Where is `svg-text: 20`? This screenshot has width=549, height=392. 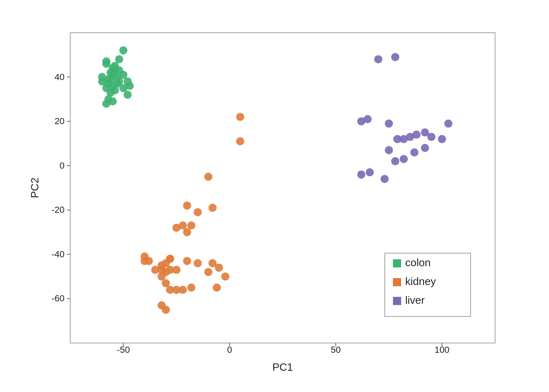
svg-text: 20 is located at coordinates (60, 121).